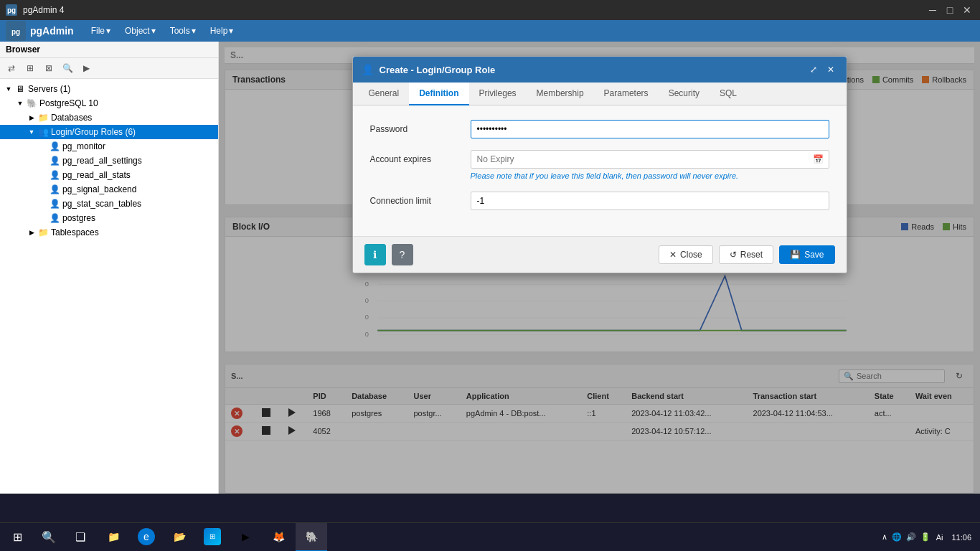 The image size is (980, 551). I want to click on start-button: ⊞, so click(17, 537).